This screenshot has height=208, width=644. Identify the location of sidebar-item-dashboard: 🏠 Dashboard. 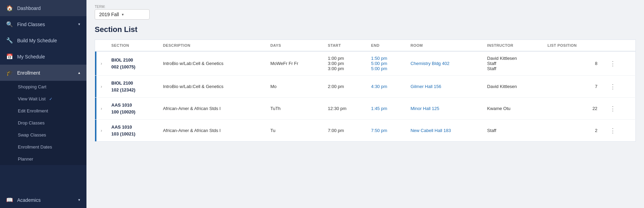
(43, 8).